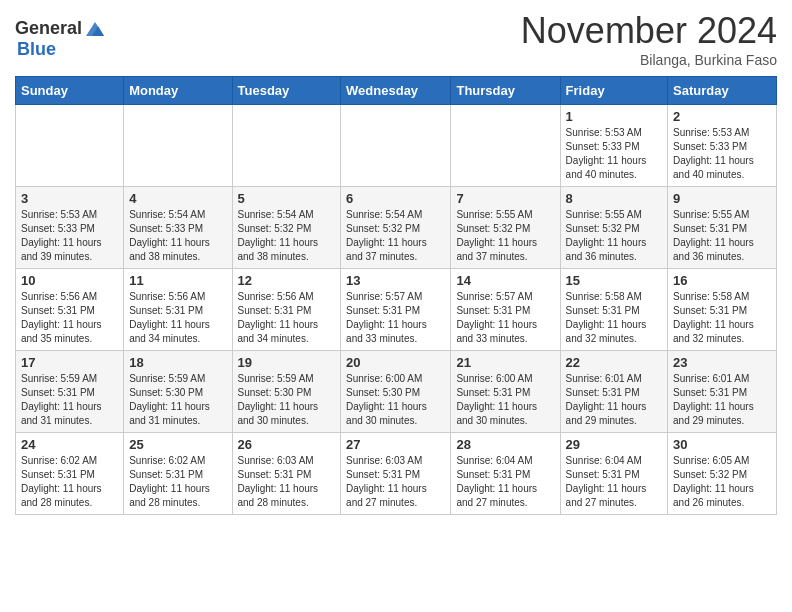  What do you see at coordinates (722, 198) in the screenshot?
I see `day-number: 9` at bounding box center [722, 198].